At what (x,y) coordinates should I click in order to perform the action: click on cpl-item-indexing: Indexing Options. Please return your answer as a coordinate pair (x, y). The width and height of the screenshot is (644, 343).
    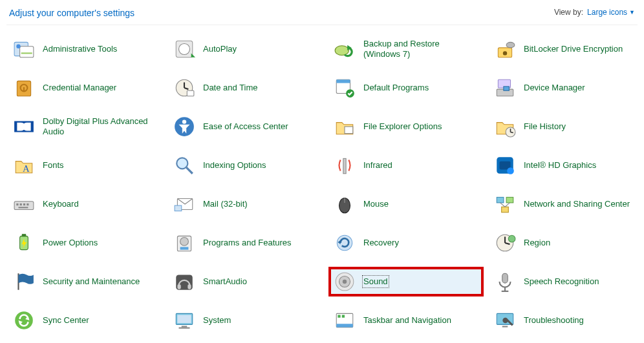
    Looking at the image, I should click on (246, 165).